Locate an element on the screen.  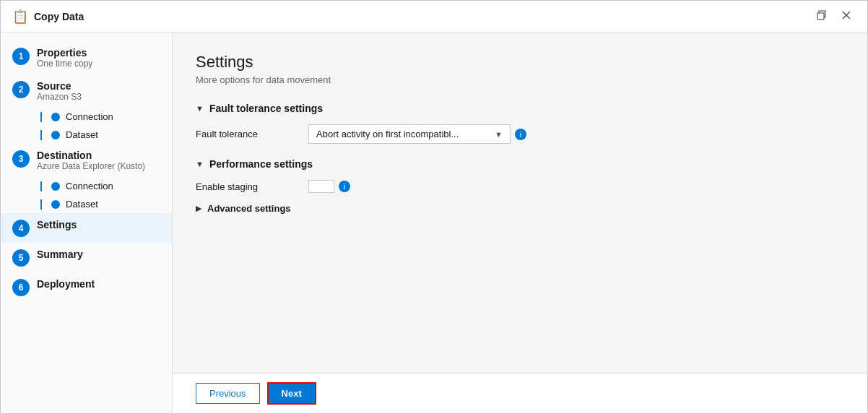
fault-tolerance-select-wrap: Abort activity on first incompatibl... ▼… is located at coordinates (417, 134).